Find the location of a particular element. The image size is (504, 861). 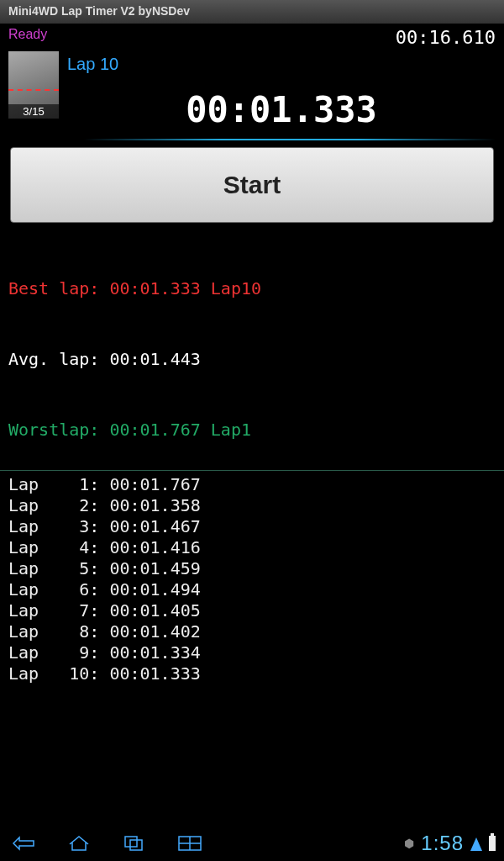

start-button: Start is located at coordinates (252, 185).